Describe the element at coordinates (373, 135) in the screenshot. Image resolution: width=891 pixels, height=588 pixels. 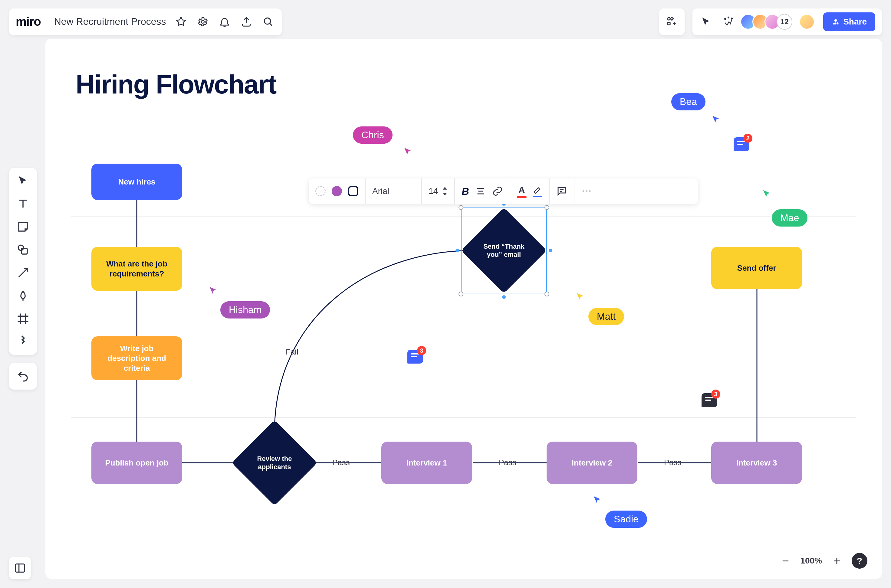
I see `collaborator-label-chris: Chris` at that location.